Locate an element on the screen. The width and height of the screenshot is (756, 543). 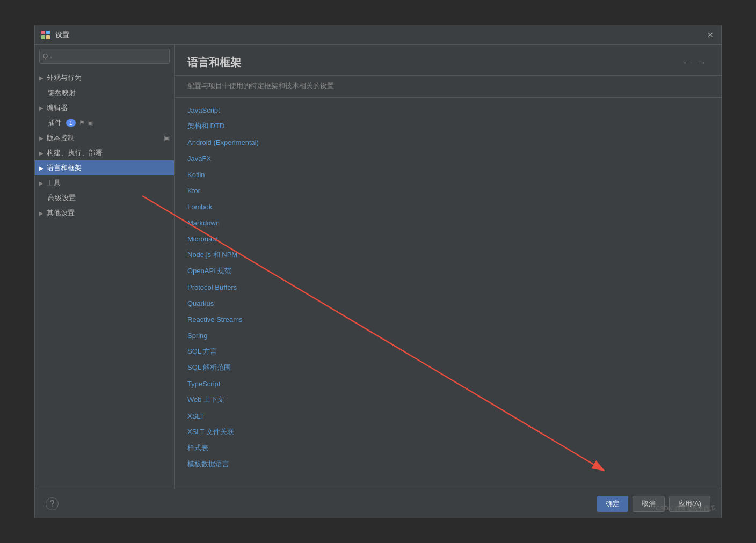
nav-back-button: ← is located at coordinates (687, 63).